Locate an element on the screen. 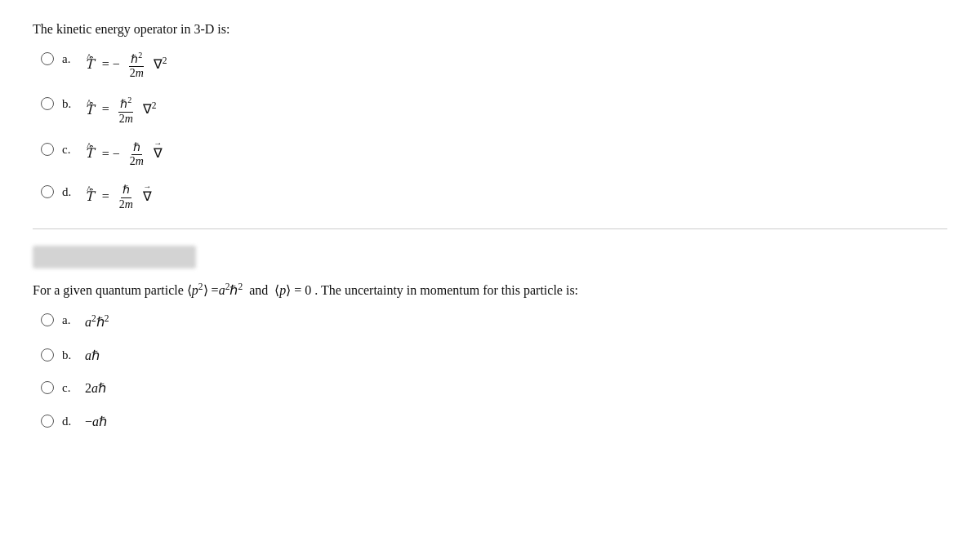 This screenshot has width=980, height=550. den-1a: 2m is located at coordinates (137, 73).